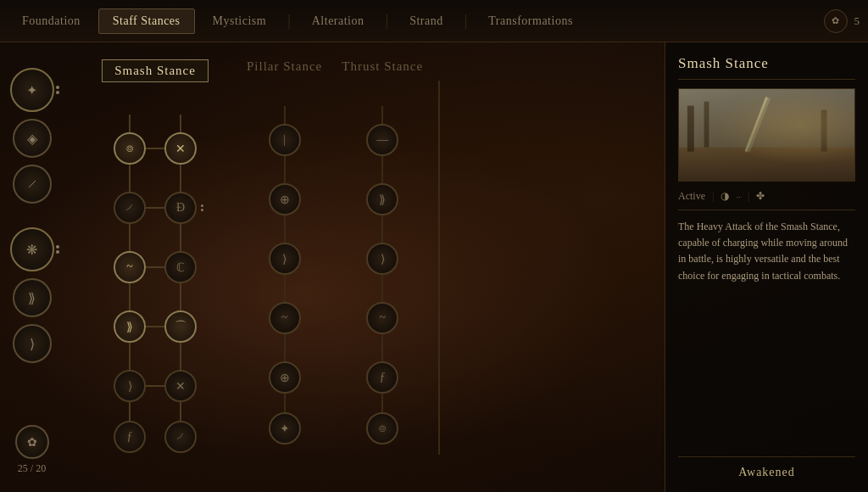  What do you see at coordinates (181, 437) in the screenshot?
I see `smash-node-r6: ⟋` at bounding box center [181, 437].